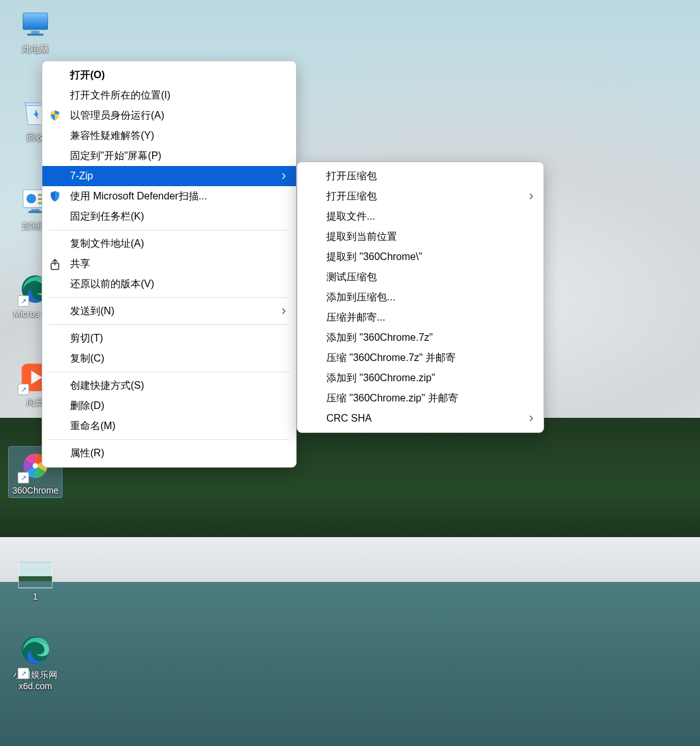 This screenshot has width=700, height=746. What do you see at coordinates (107, 385) in the screenshot?
I see `menu-item-label: 创建快捷方式(S)` at bounding box center [107, 385].